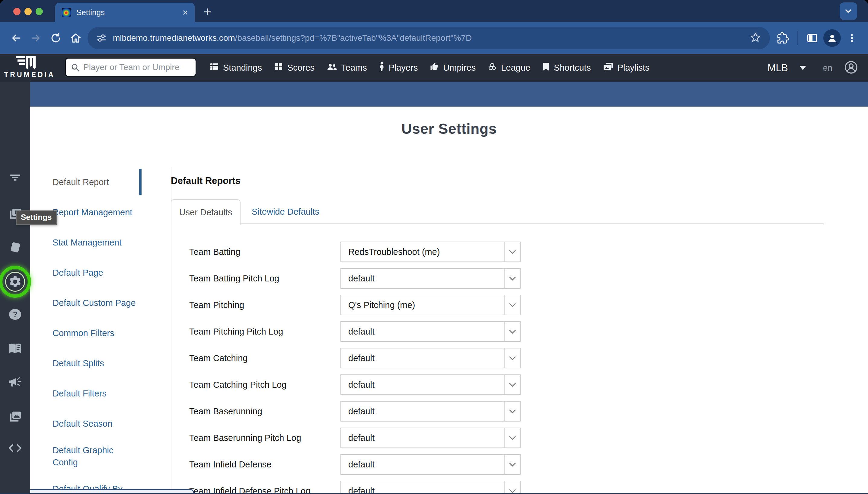 The height and width of the screenshot is (494, 868). I want to click on browser-tabstrip: Settings × +, so click(434, 11).